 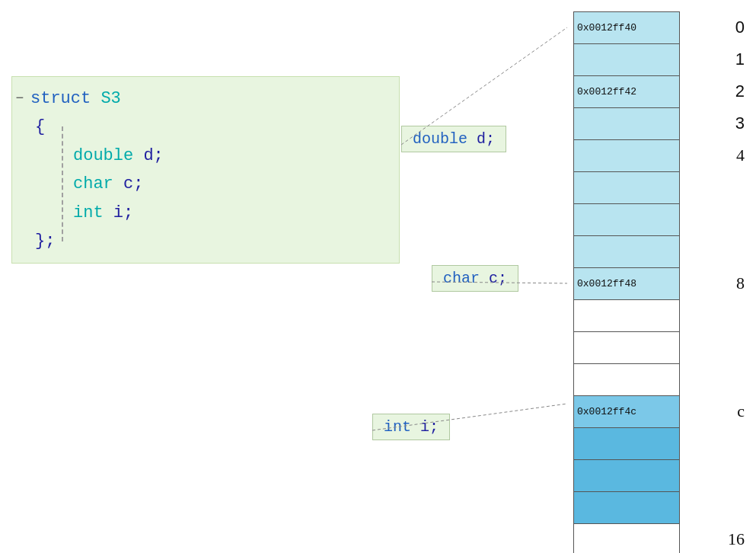 What do you see at coordinates (740, 27) in the screenshot?
I see `mem-label-0: 0` at bounding box center [740, 27].